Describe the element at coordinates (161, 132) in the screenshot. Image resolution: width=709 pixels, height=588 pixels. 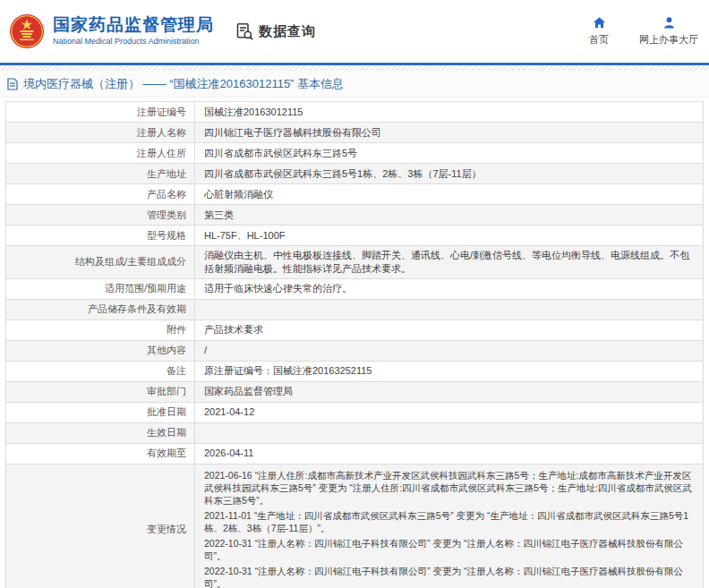
I see `row-label-text: 注册人名称` at that location.